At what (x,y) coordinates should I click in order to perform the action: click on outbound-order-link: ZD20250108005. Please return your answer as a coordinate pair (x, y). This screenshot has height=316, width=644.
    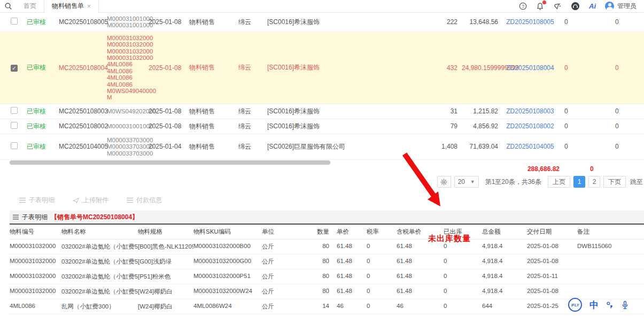
    Looking at the image, I should click on (530, 22).